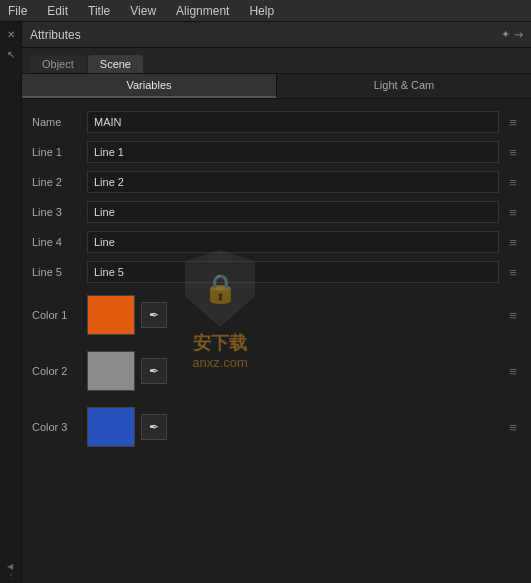  I want to click on panel-header: Attributes ✦ ↗, so click(276, 35).